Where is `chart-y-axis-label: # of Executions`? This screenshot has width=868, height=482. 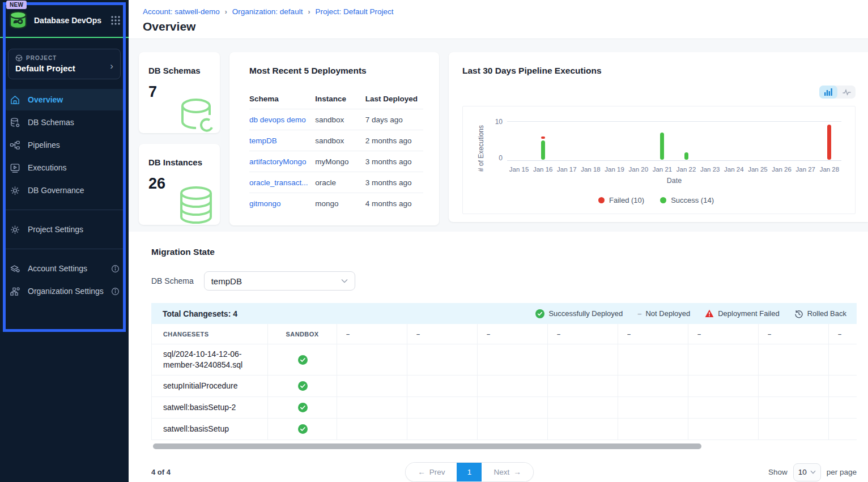 chart-y-axis-label: # of Executions is located at coordinates (482, 151).